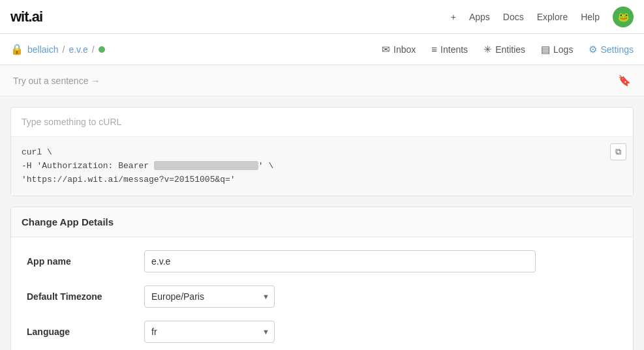 This screenshot has width=644, height=350. I want to click on lock-icon: 🔒, so click(17, 50).